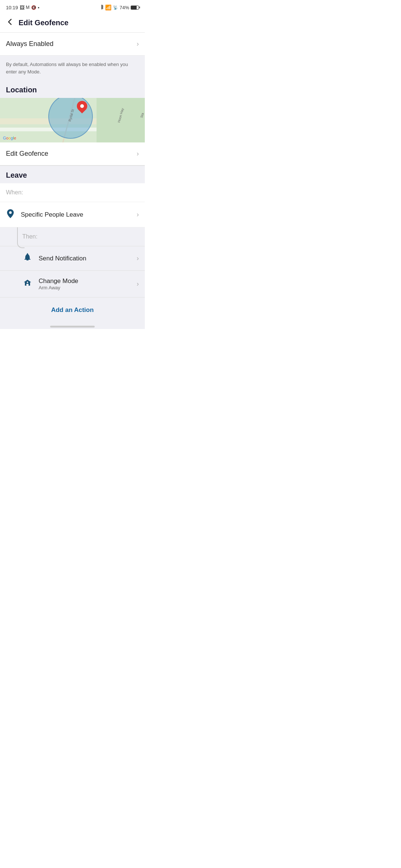  Describe the element at coordinates (79, 215) in the screenshot. I see `specific-people-leave-label: Specific People Leave` at that location.